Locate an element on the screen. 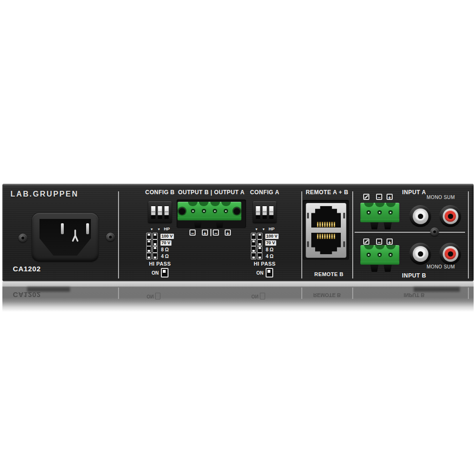 The height and width of the screenshot is (476, 476). ac-power-inlet is located at coordinates (65, 237).